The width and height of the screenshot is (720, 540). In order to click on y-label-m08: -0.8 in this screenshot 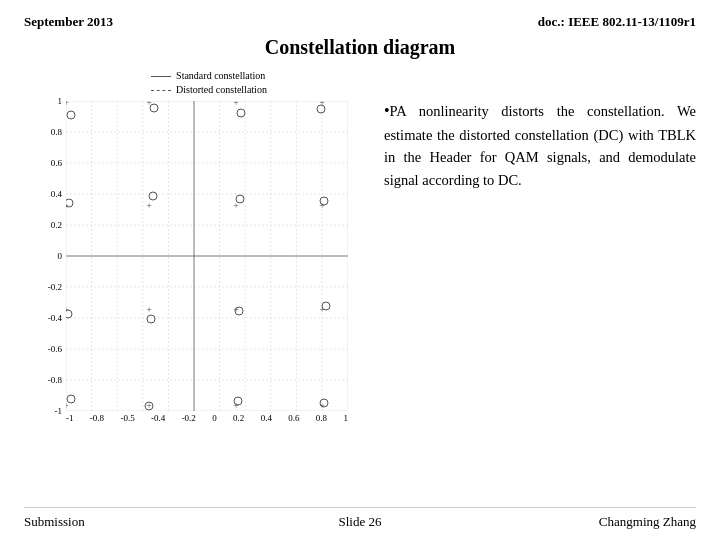, I will do `click(55, 380)`.